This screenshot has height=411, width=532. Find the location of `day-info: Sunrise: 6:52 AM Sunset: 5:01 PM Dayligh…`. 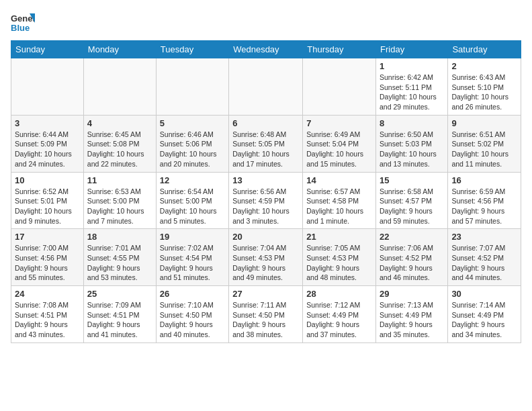

day-info: Sunrise: 6:52 AM Sunset: 5:01 PM Dayligh… is located at coordinates (47, 207).